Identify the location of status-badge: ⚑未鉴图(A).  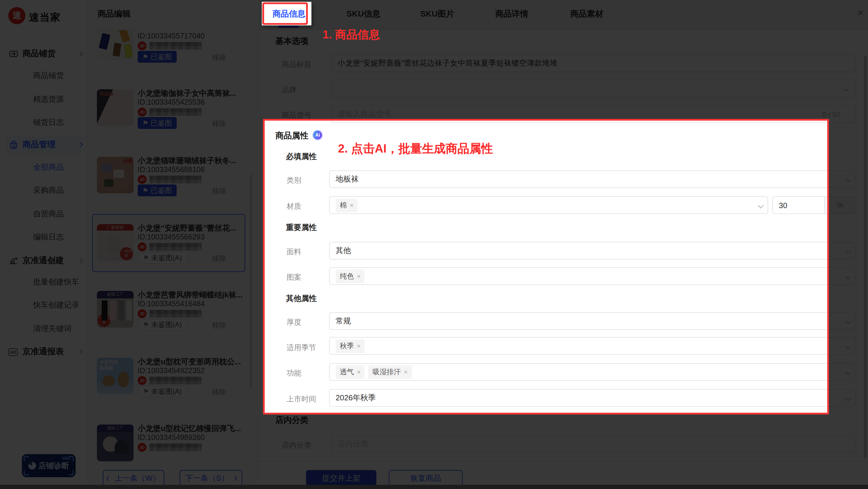
(162, 258).